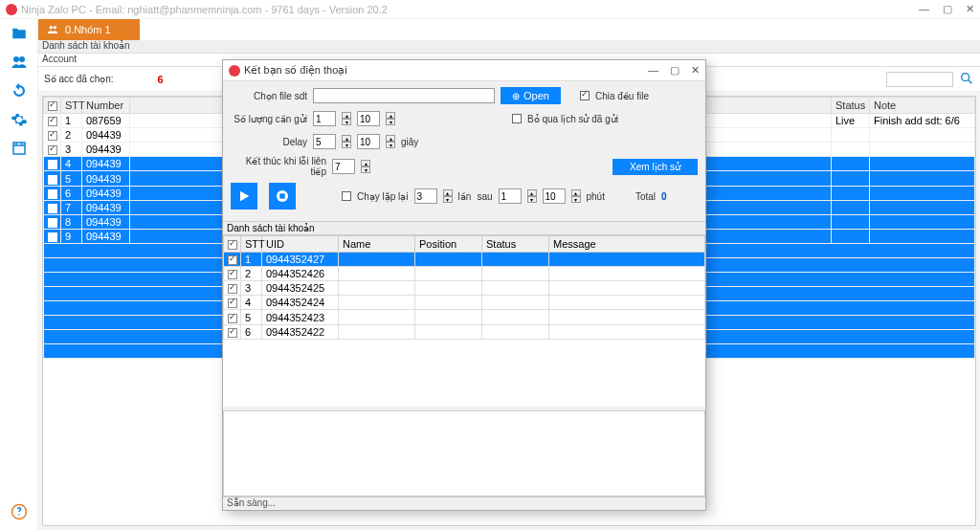 This screenshot has height=530, width=980. Describe the element at coordinates (622, 96) in the screenshot. I see `split-file-label: Chia đều file` at that location.